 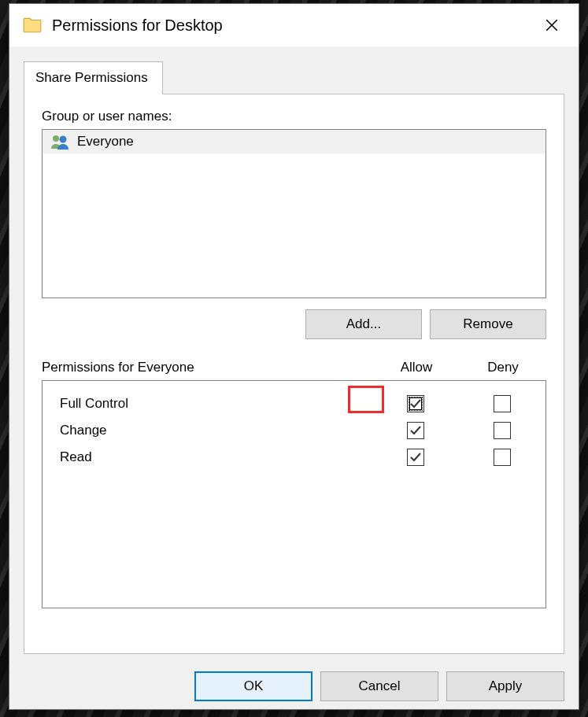 I want to click on deny-column-header: Deny, so click(x=503, y=368).